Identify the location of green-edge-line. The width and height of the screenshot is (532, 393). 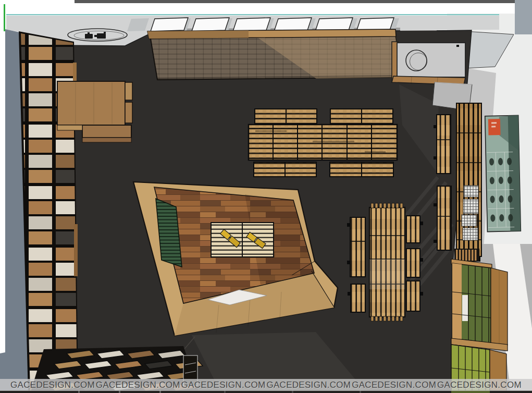
(4, 18).